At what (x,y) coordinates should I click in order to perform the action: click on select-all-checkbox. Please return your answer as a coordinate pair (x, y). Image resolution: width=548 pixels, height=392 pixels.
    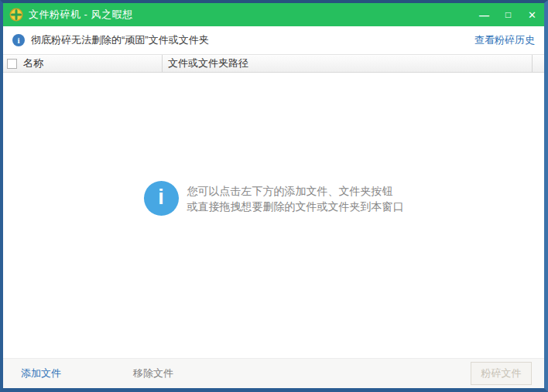
    Looking at the image, I should click on (12, 63).